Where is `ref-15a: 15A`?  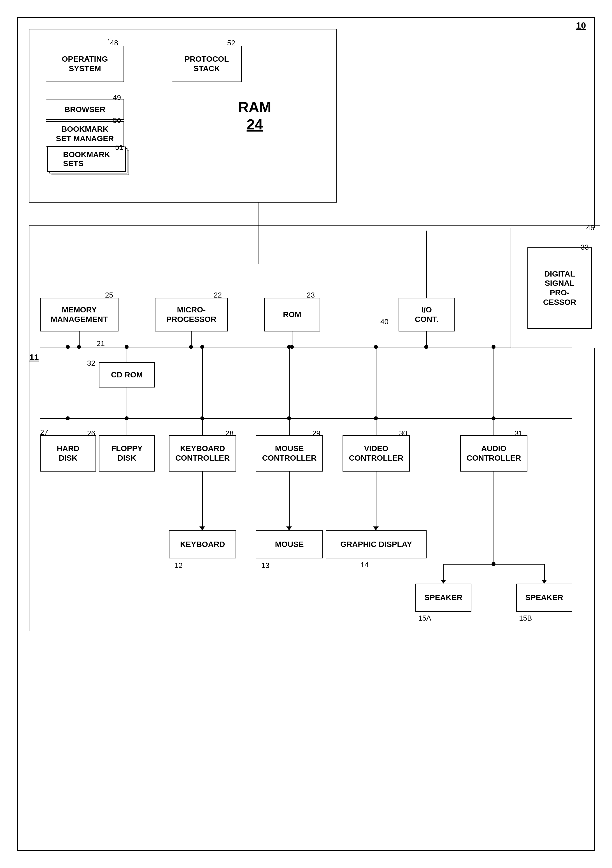 ref-15a: 15A is located at coordinates (425, 618).